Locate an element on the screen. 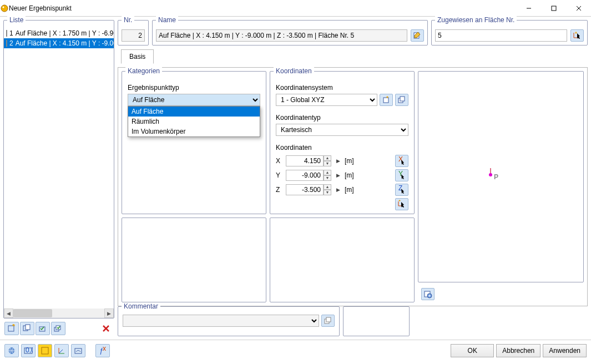  list-toolbar is located at coordinates (59, 328).